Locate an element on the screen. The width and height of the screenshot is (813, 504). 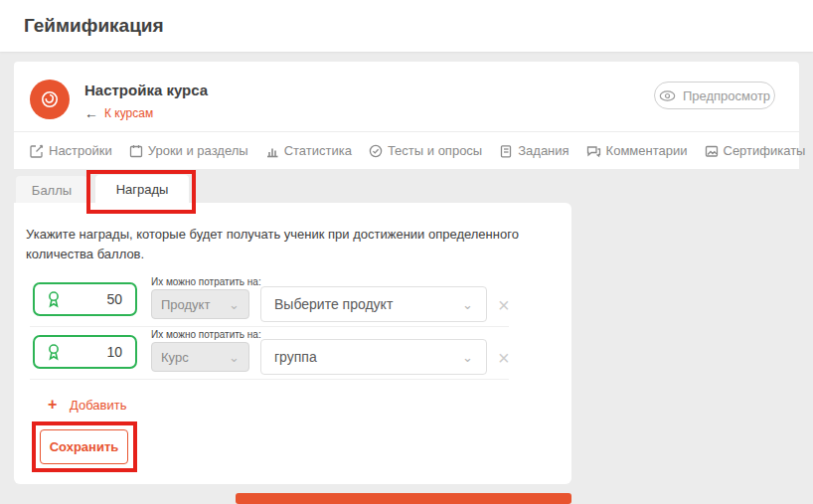
nav-item-tests: Тесты и опросы is located at coordinates (425, 151).